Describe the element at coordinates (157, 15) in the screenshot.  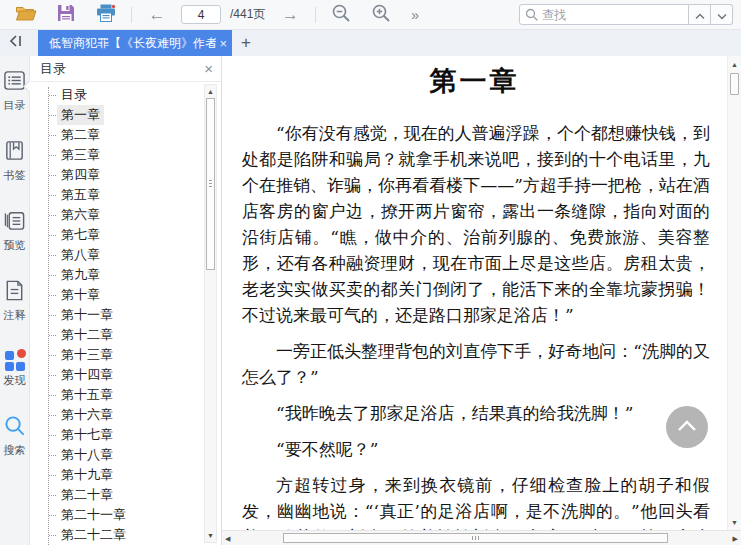
I see `previous-page-button: ←` at that location.